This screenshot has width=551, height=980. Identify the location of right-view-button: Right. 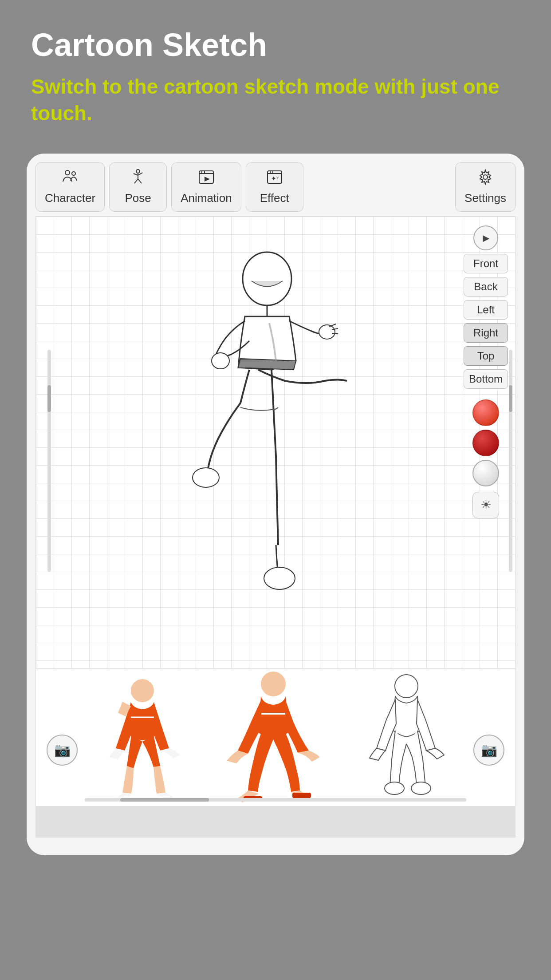
(486, 333).